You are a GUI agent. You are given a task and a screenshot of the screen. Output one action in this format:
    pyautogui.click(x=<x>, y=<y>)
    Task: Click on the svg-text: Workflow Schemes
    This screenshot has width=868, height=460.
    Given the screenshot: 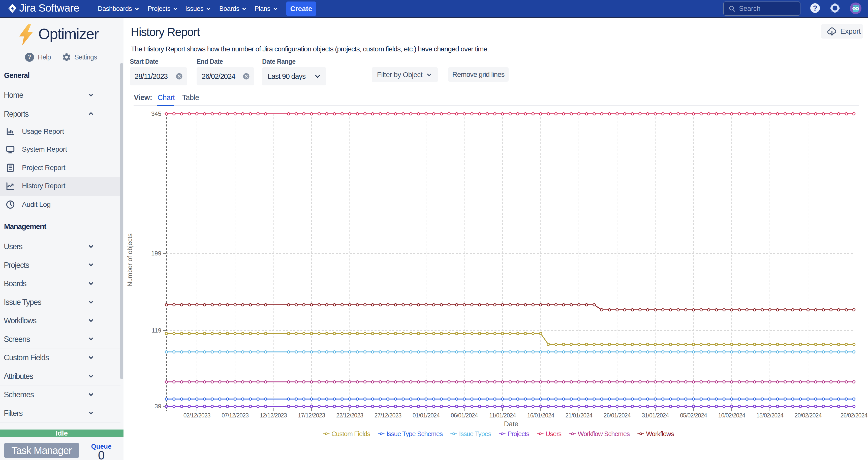 What is the action you would take?
    pyautogui.click(x=604, y=434)
    